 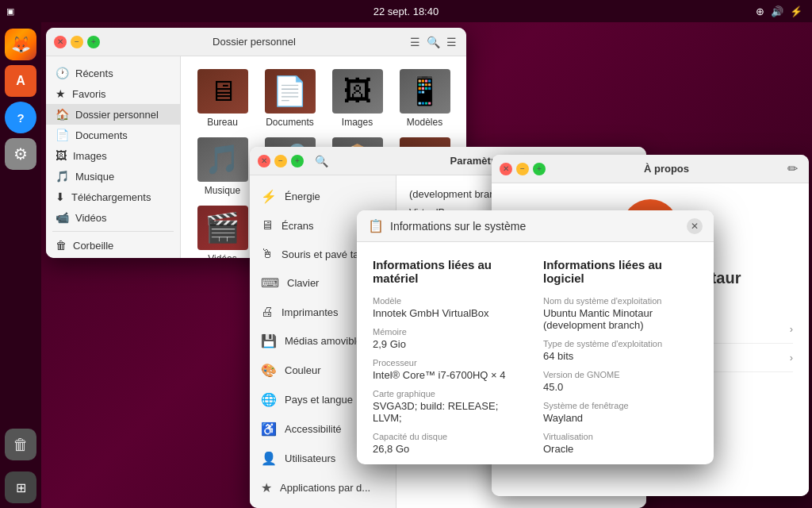 What do you see at coordinates (113, 176) in the screenshot?
I see `sidebar-musique: 🎵 Musique` at bounding box center [113, 176].